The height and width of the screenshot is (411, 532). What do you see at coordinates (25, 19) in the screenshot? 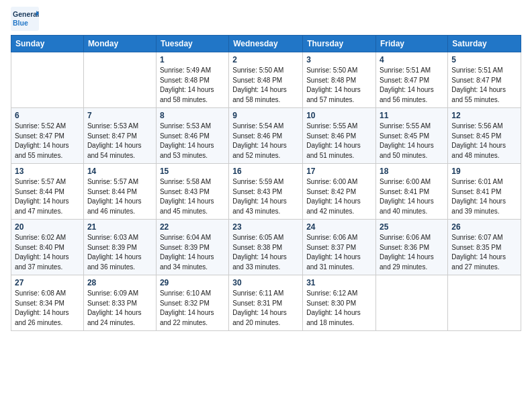
I see `logo: General Blue` at bounding box center [25, 19].